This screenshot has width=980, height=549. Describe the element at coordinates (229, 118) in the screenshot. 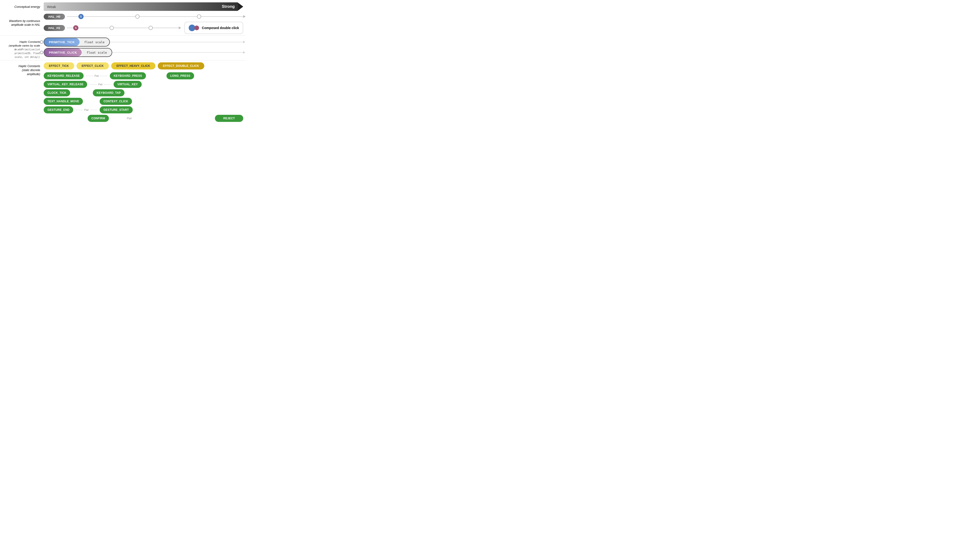

I see `reject-chip: REJECT` at that location.